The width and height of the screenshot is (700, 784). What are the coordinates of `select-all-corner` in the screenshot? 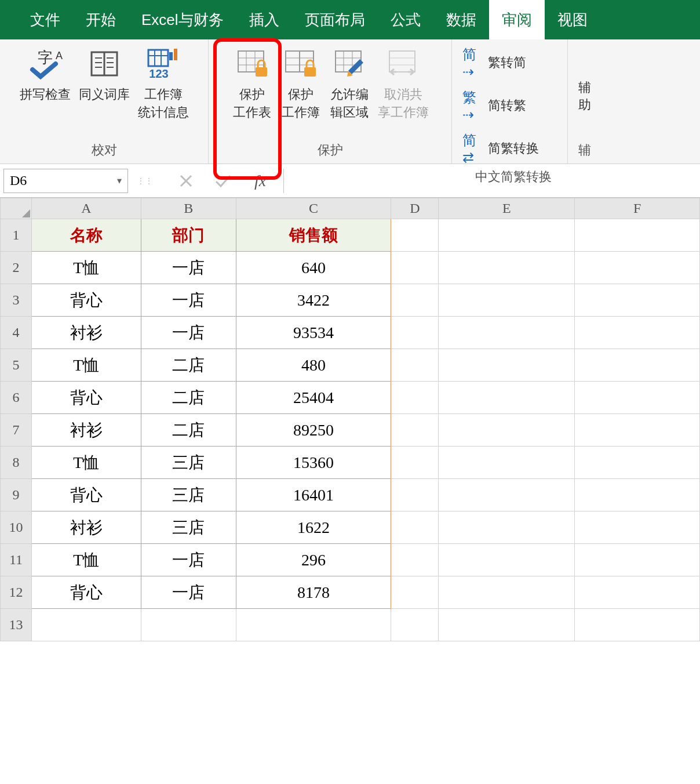 It's located at (16, 209).